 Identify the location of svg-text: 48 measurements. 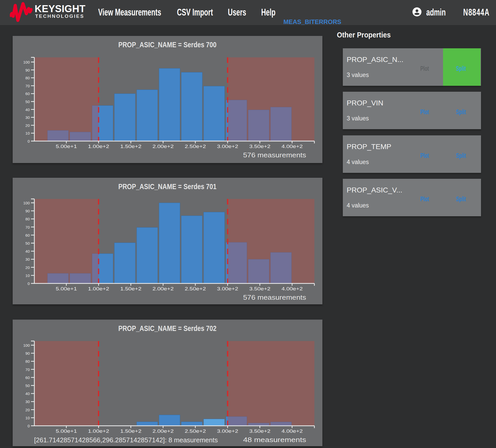
(275, 440).